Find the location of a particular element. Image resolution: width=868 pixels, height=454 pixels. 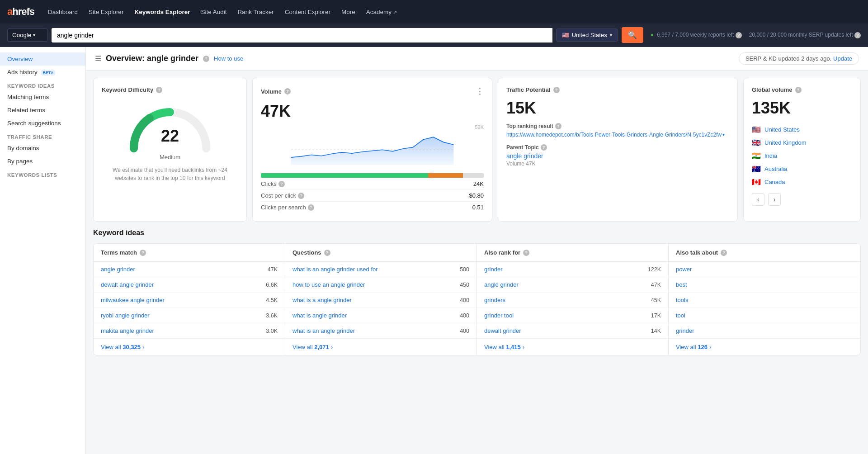

view-all-count-3: 126 is located at coordinates (703, 347).